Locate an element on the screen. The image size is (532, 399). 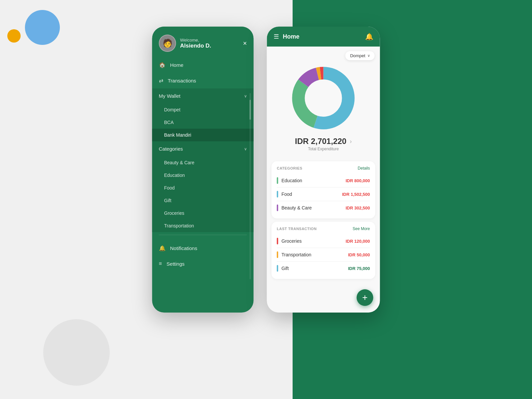
groceries-dot is located at coordinates (278, 241).